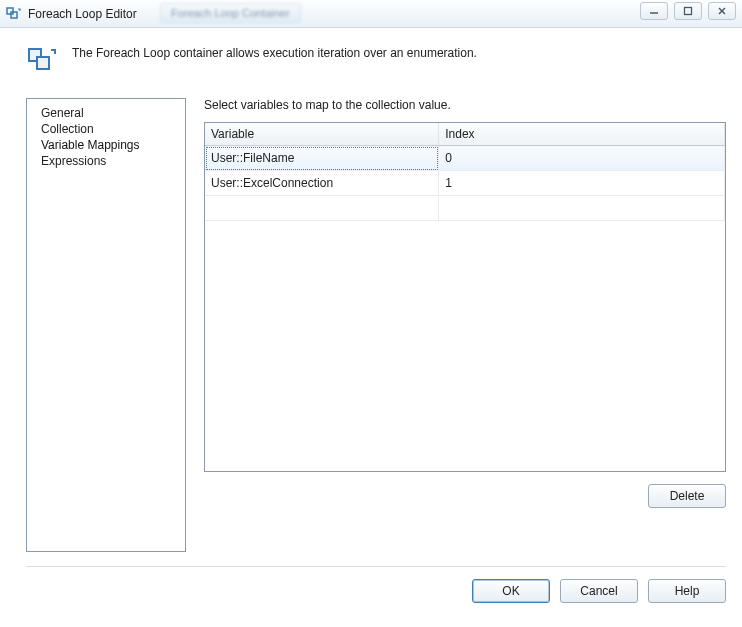 The width and height of the screenshot is (742, 627). What do you see at coordinates (14, 14) in the screenshot?
I see `foreach-loop-icon` at bounding box center [14, 14].